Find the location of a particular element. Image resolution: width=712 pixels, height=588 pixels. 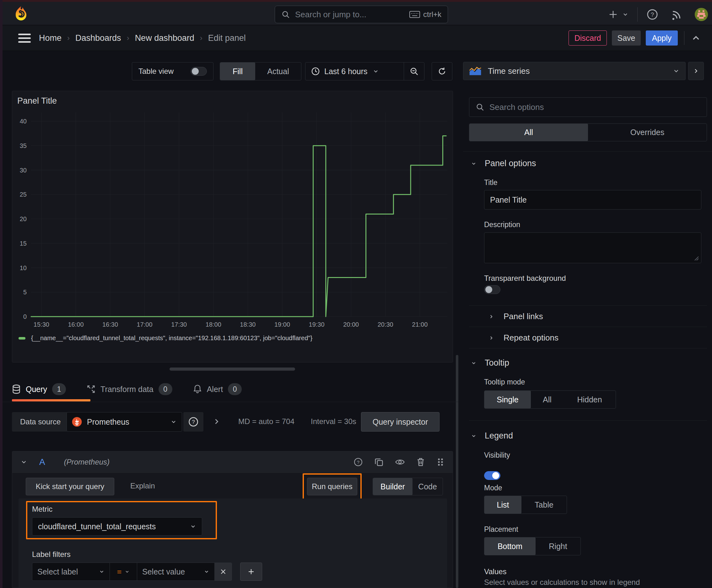

grafana-logo-icon is located at coordinates (21, 14).